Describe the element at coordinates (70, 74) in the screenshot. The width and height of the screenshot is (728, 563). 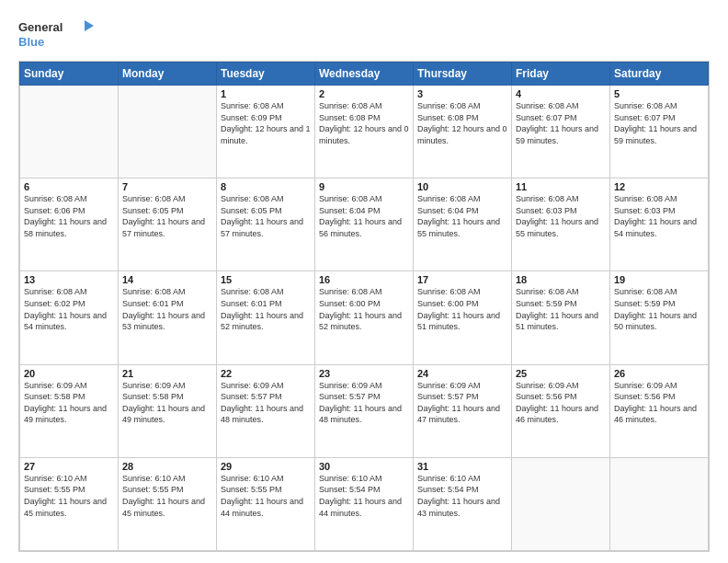
I see `weekday-header: Sunday` at that location.